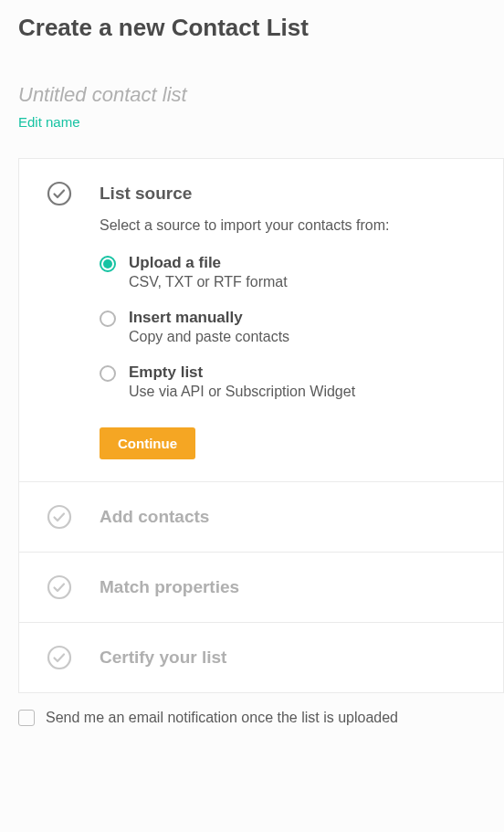 The height and width of the screenshot is (832, 504). What do you see at coordinates (261, 658) in the screenshot?
I see `step-certify-list: Certify your list` at bounding box center [261, 658].